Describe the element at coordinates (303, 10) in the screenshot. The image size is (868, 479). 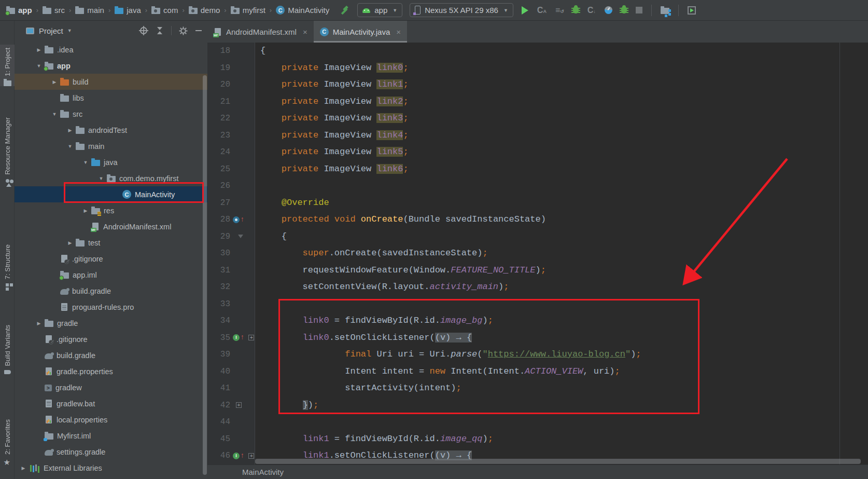
I see `breadcrumb-item-MainActivity: MainActivity` at that location.